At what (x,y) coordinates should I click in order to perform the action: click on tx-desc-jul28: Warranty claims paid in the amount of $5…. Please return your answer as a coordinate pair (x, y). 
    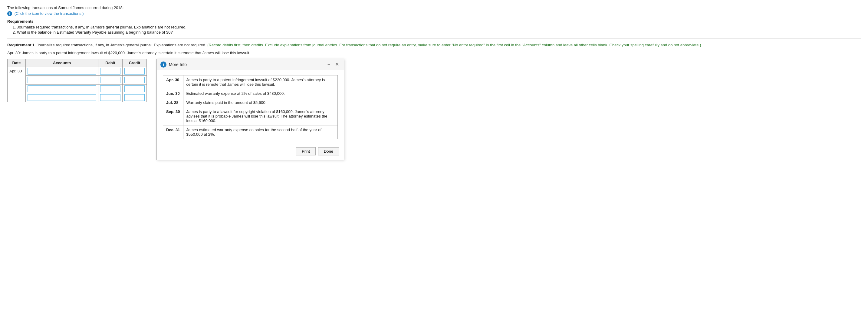
    Looking at the image, I should click on (260, 103).